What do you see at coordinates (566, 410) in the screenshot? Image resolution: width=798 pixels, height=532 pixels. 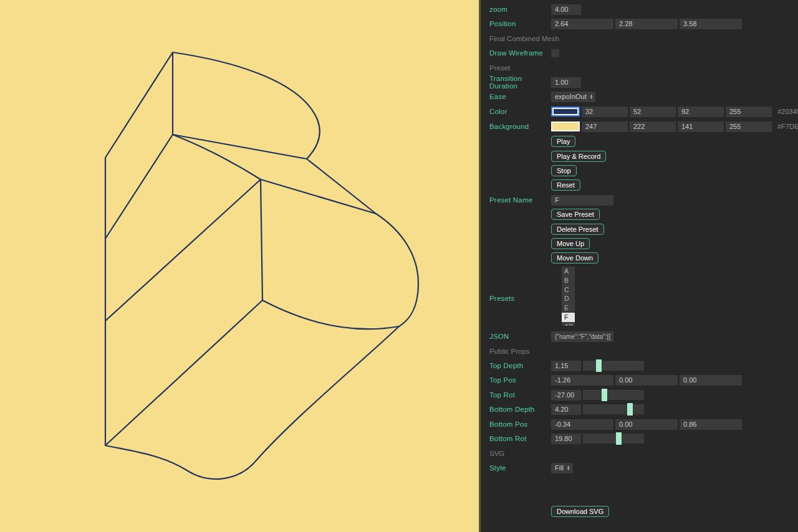 I see `bottom-depth-input: 4.20` at bounding box center [566, 410].